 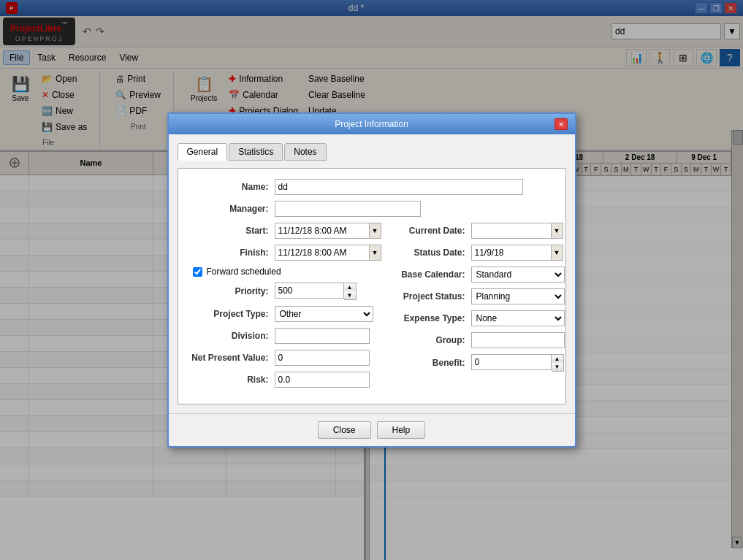 I want to click on priority-spinner: ▲ ▼, so click(x=351, y=291).